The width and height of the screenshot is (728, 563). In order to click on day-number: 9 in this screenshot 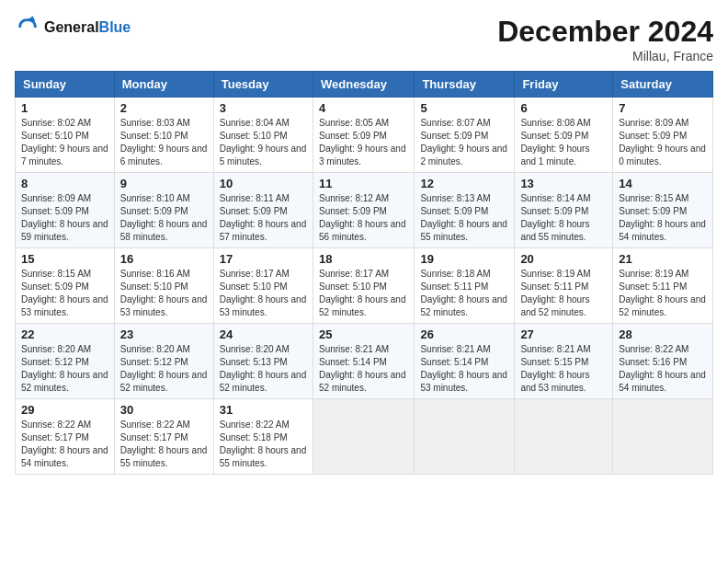, I will do `click(164, 184)`.